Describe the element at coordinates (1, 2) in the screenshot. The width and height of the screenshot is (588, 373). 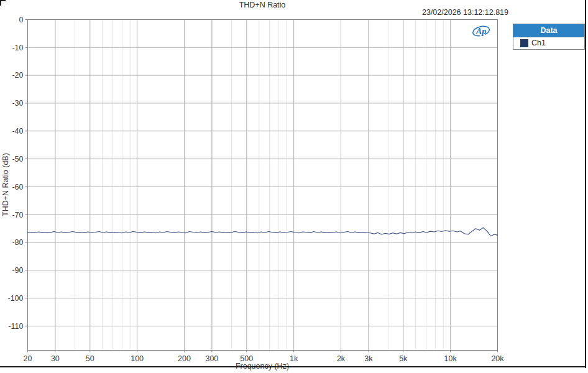
I see `window-frame-corner` at that location.